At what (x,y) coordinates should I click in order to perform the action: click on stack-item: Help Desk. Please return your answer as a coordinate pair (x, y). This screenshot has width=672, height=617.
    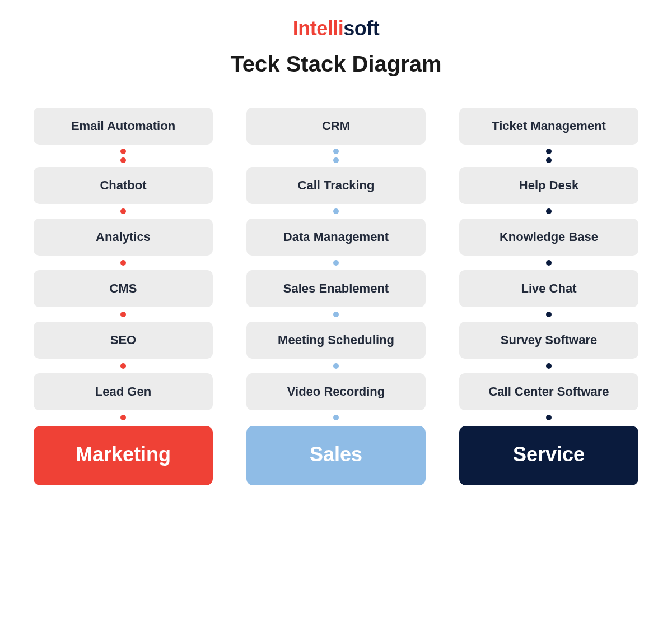
    Looking at the image, I should click on (549, 185).